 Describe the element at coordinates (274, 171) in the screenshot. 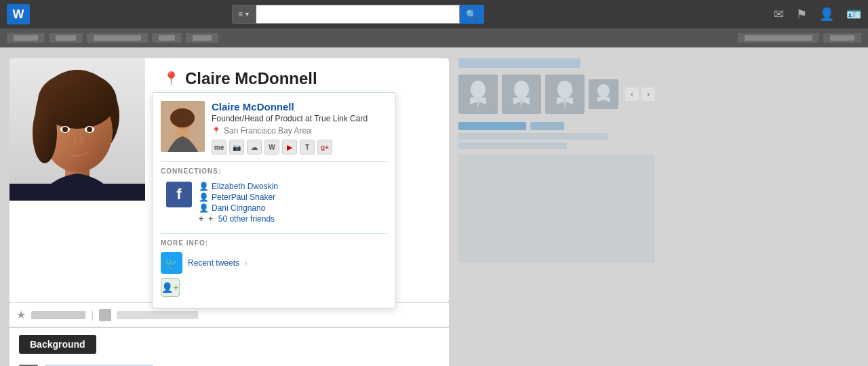

I see `connections-label: CONNECTIONS:` at that location.